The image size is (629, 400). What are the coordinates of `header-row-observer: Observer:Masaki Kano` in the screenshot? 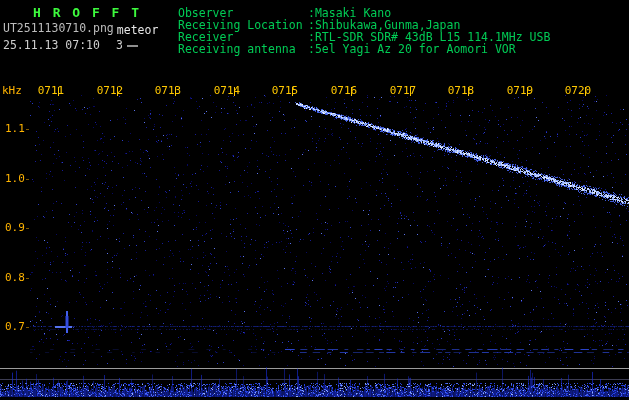 It's located at (314, 12).